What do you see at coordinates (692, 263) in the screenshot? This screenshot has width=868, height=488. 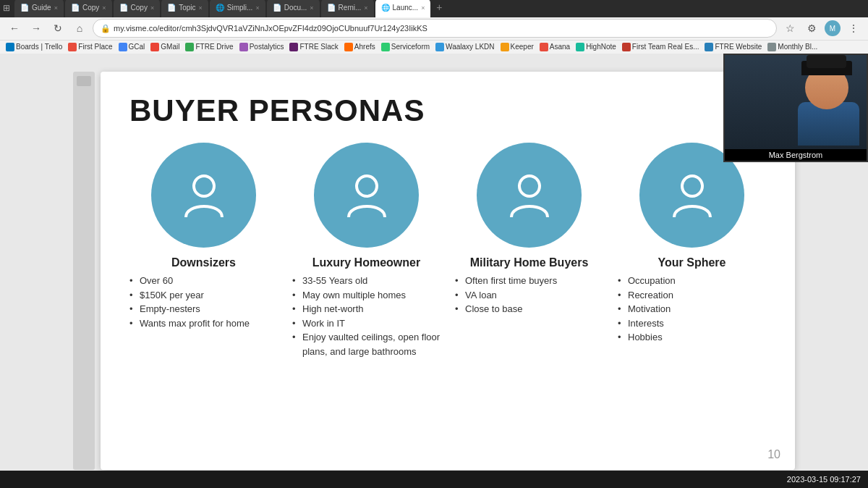 I see `persona-name-sphere: Your Sphere` at bounding box center [692, 263].